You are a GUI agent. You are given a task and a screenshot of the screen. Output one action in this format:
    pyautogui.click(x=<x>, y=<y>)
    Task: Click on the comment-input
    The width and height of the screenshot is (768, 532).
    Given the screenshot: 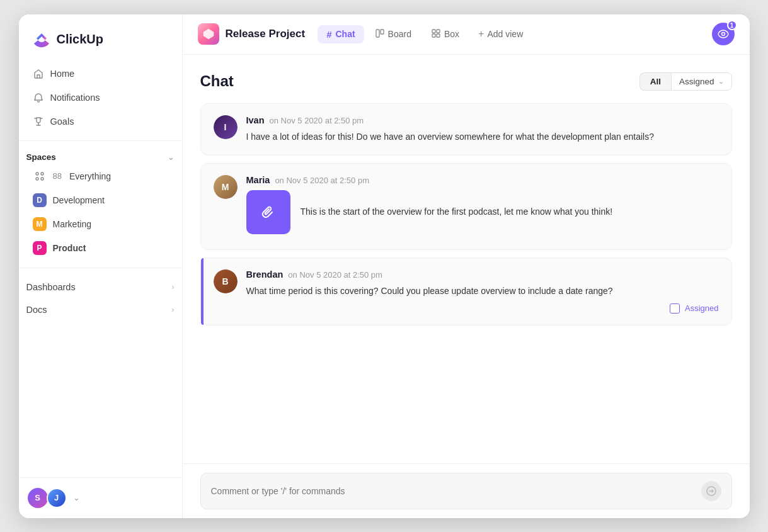 What is the action you would take?
    pyautogui.click(x=456, y=491)
    